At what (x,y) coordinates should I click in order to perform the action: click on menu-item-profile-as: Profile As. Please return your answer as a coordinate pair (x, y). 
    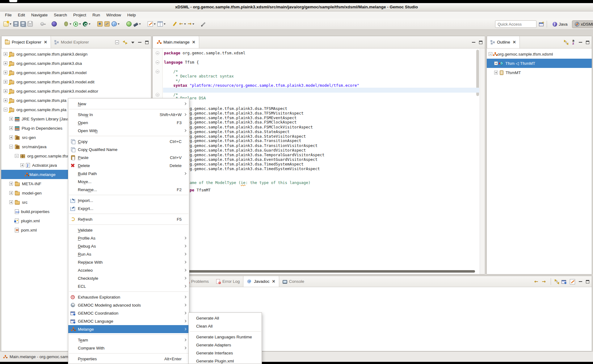
    Looking at the image, I should click on (128, 238).